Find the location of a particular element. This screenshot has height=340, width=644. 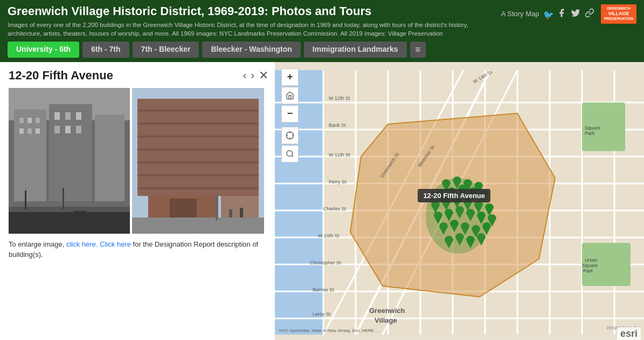

svg-text: Village is located at coordinates (386, 321).